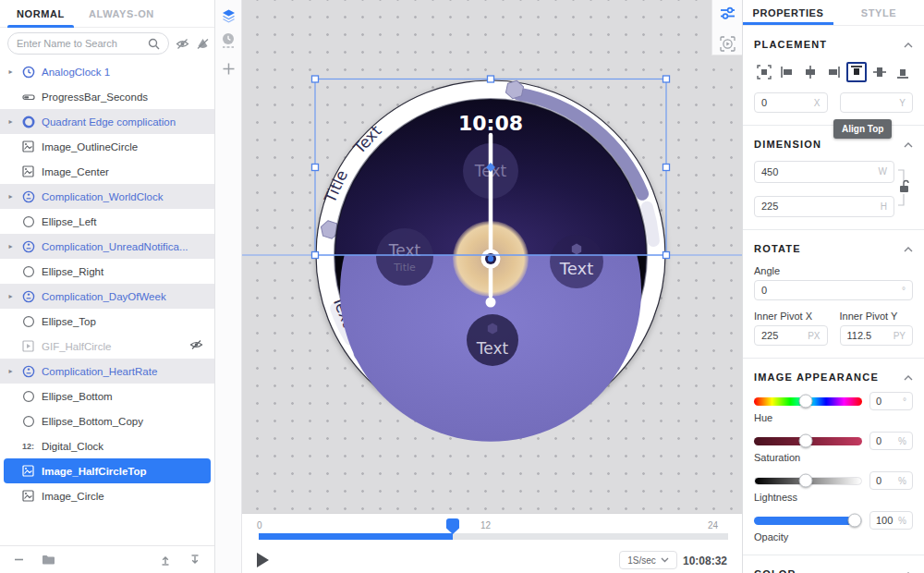  I want to click on percent-suffix: %, so click(902, 521).